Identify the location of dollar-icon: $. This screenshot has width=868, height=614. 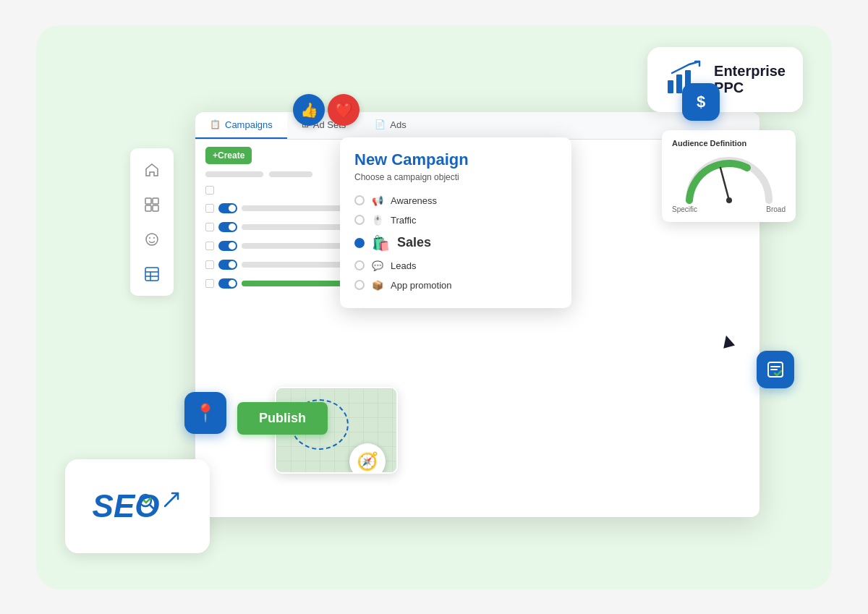
(701, 102).